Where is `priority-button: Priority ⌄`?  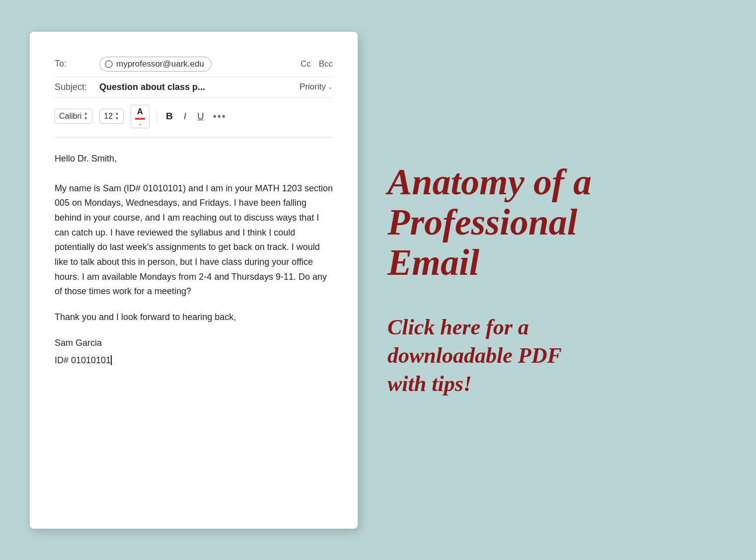 priority-button: Priority ⌄ is located at coordinates (316, 87).